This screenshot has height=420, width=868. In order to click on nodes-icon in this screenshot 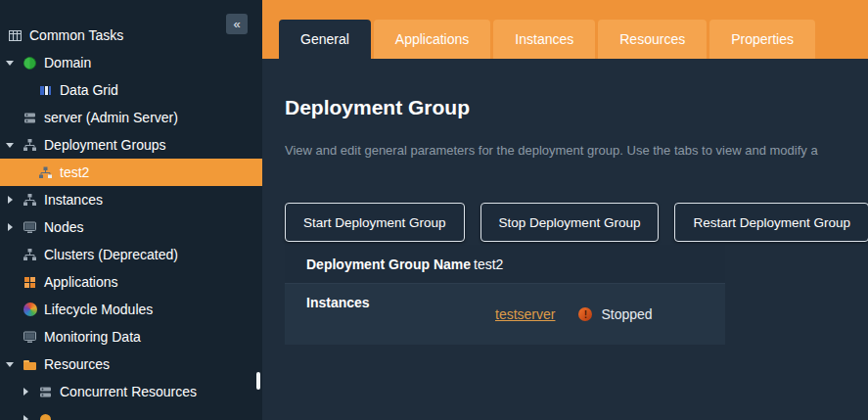, I will do `click(29, 227)`.